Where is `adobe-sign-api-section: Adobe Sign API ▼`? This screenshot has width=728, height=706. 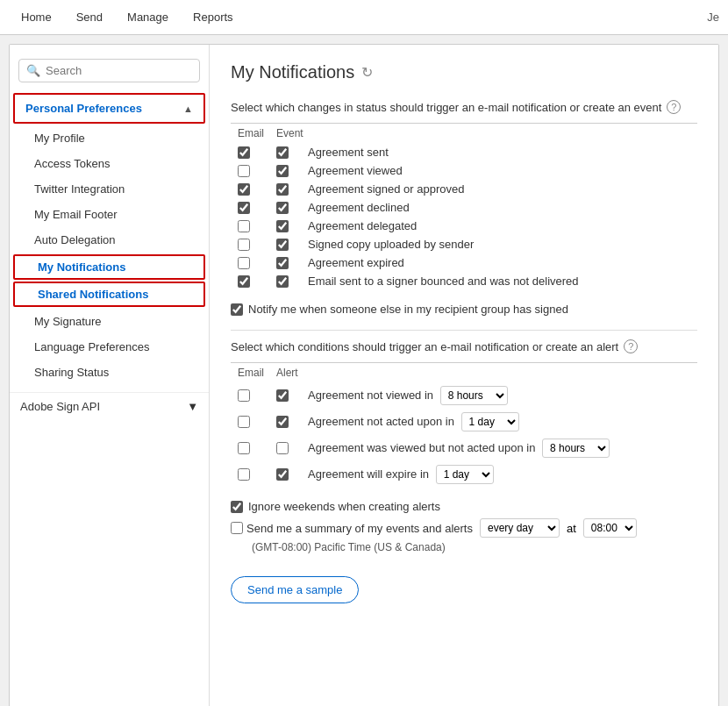 adobe-sign-api-section: Adobe Sign API ▼ is located at coordinates (109, 406).